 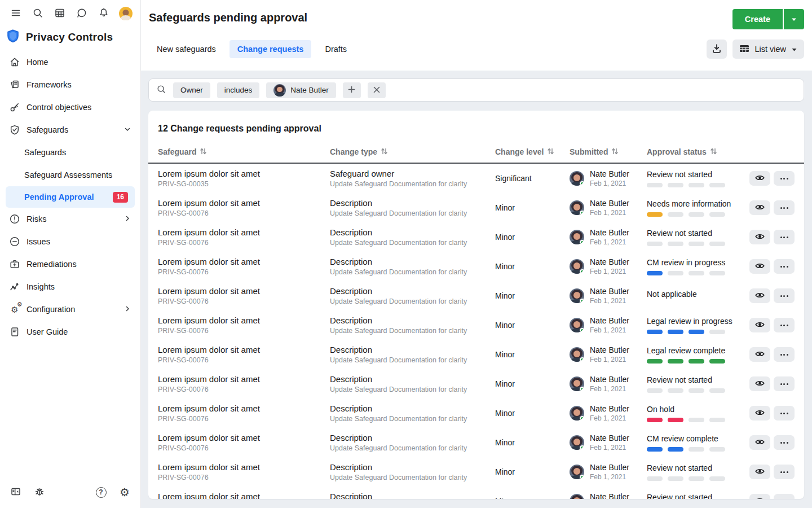 I want to click on tab-change-requests: Change requests, so click(x=271, y=49).